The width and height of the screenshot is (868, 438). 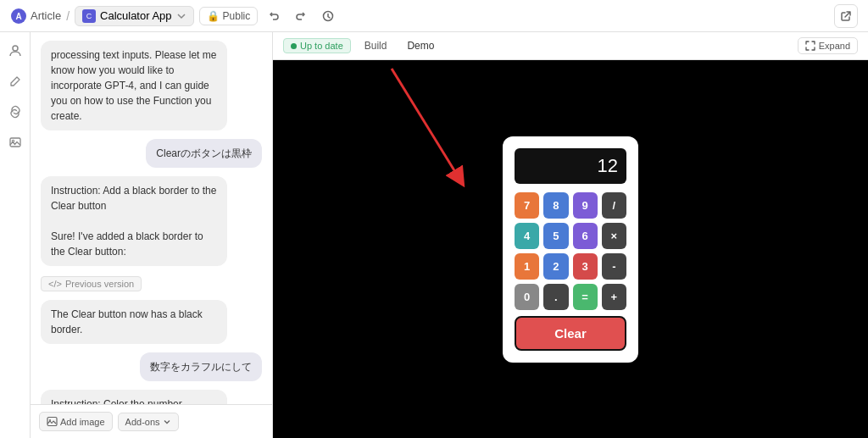 I want to click on calc-btn-8: 8, so click(x=556, y=205).